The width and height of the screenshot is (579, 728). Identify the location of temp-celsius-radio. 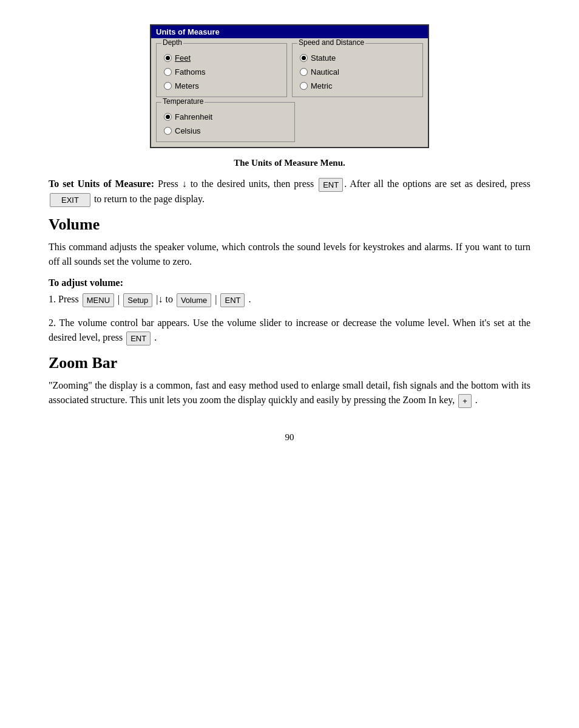
(168, 131).